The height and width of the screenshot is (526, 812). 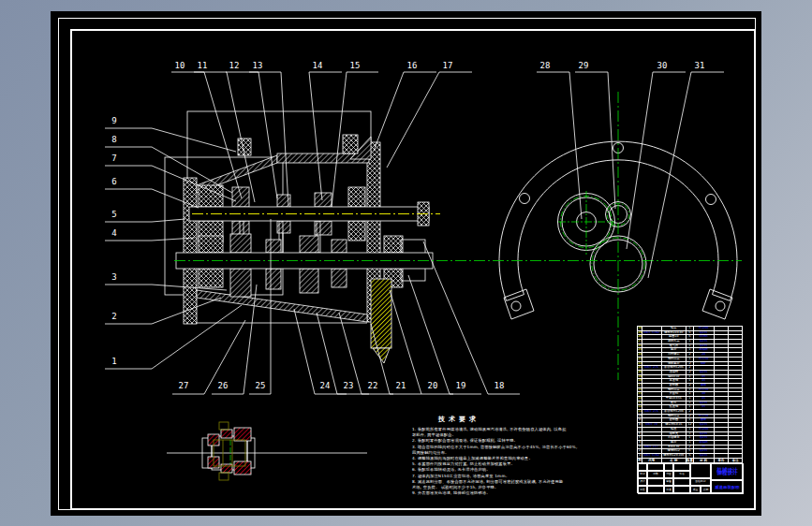 I want to click on bom-cell-name: 调整垫片, so click(x=674, y=364).